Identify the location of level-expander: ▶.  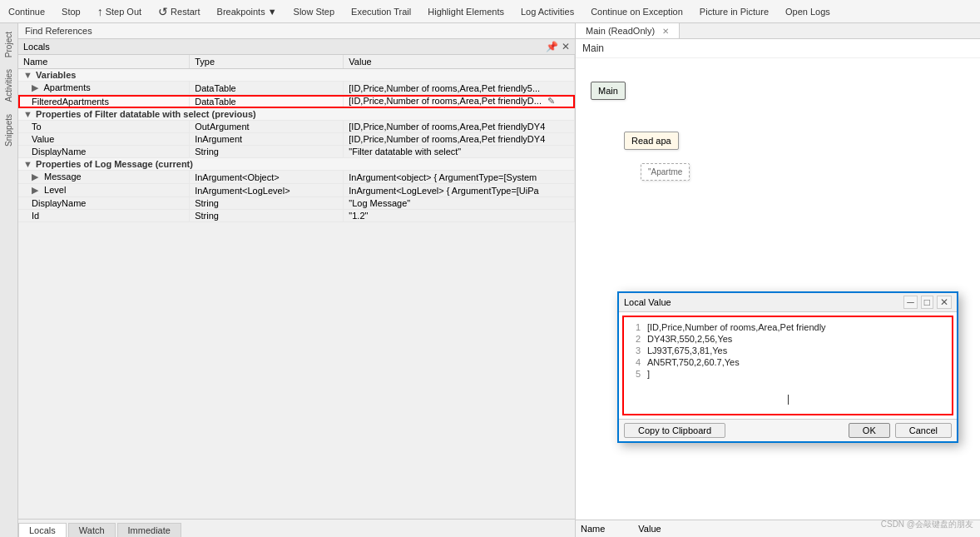
(37, 190).